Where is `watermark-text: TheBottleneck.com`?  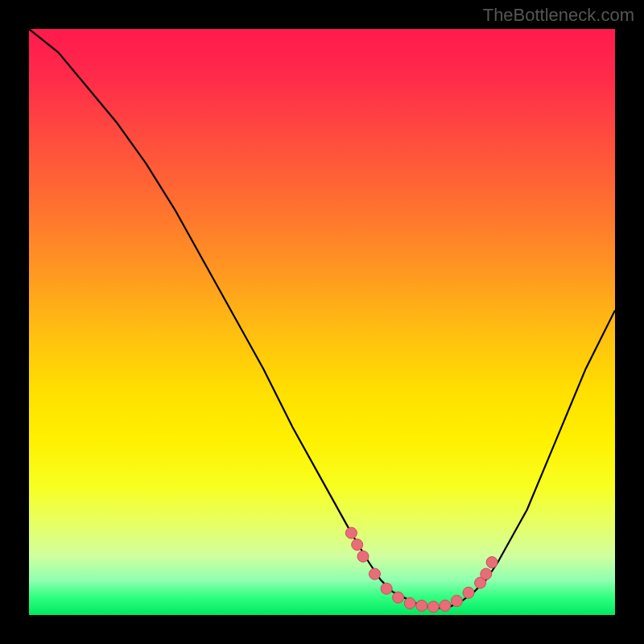 watermark-text: TheBottleneck.com is located at coordinates (559, 15).